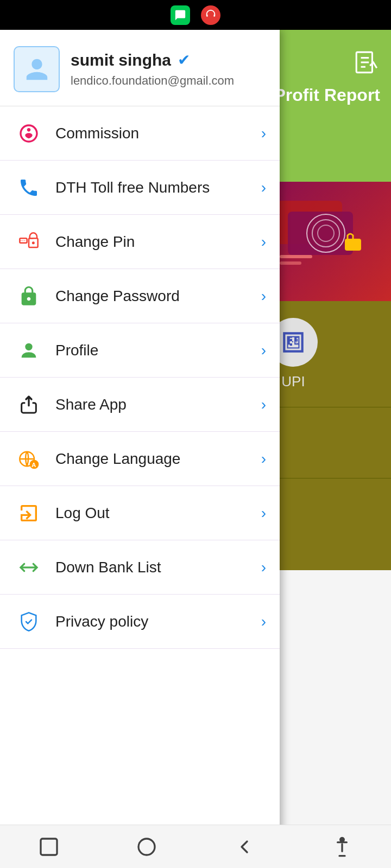 The image size is (391, 868). What do you see at coordinates (152, 242) in the screenshot?
I see `change-pin-label: Change Pin` at bounding box center [152, 242].